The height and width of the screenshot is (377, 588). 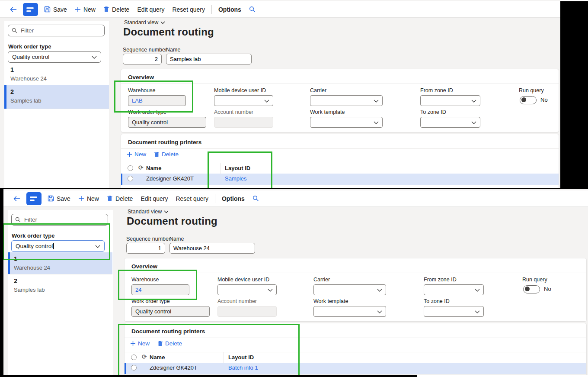 What do you see at coordinates (32, 267) in the screenshot?
I see `list-item-name: Warehouse 24` at bounding box center [32, 267].